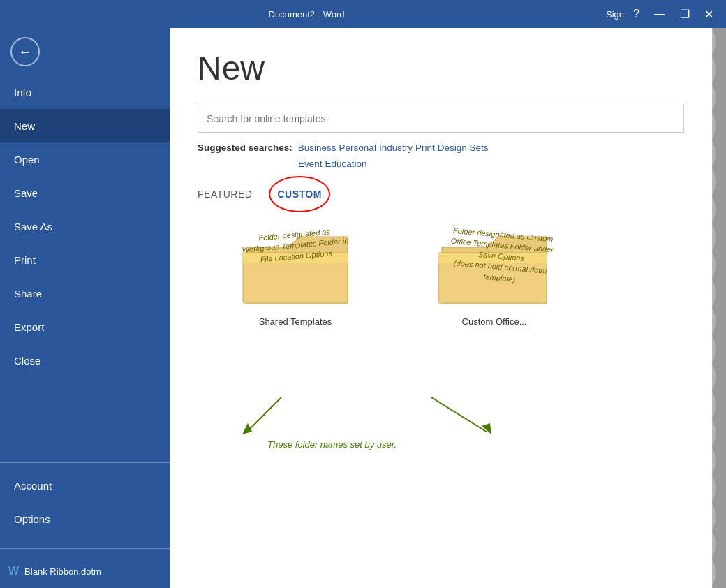  I want to click on sidebar-back: ←, so click(85, 52).